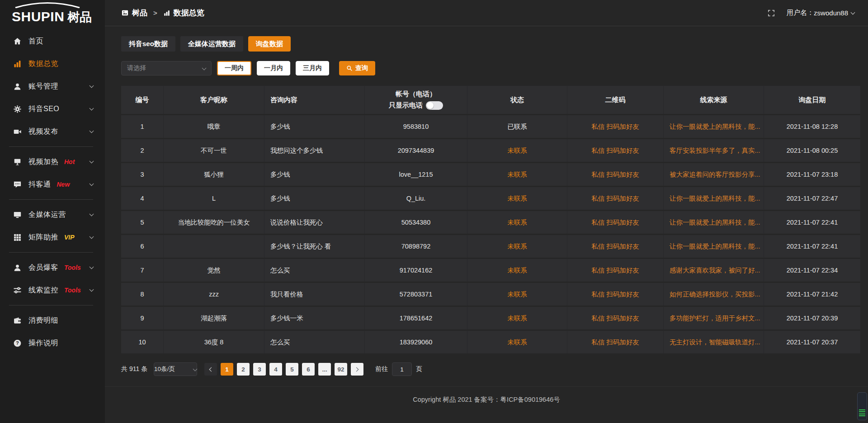 This screenshot has height=423, width=868. I want to click on sidebar-item-matrix-boost: 矩阵助推VIP, so click(52, 237).